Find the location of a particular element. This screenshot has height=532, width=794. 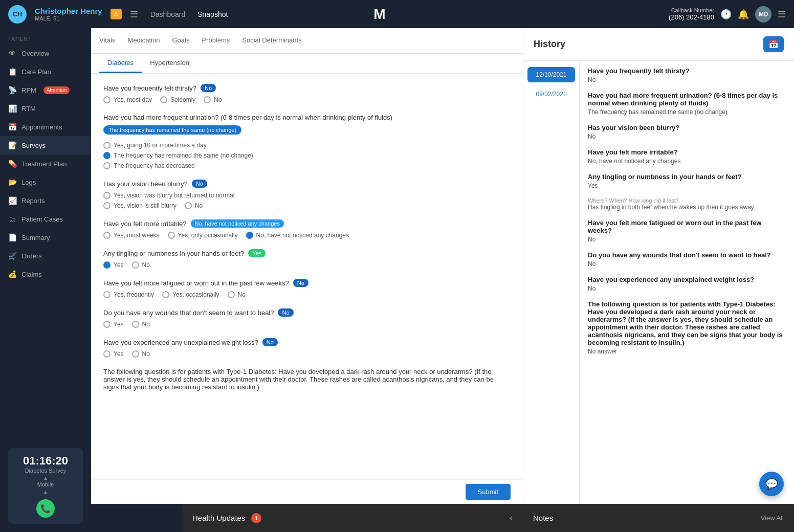

q4-opt2: Yes, only occasionally is located at coordinates (203, 235).